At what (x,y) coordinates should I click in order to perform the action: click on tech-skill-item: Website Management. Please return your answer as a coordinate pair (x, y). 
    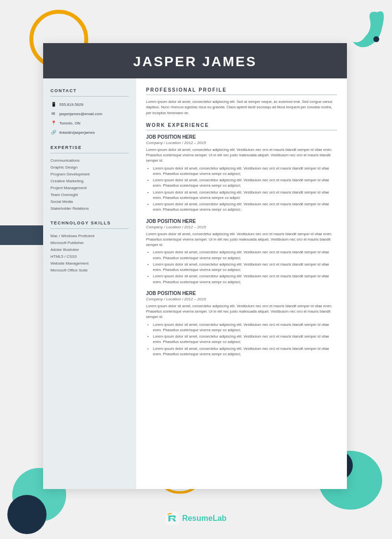
    Looking at the image, I should click on (90, 264).